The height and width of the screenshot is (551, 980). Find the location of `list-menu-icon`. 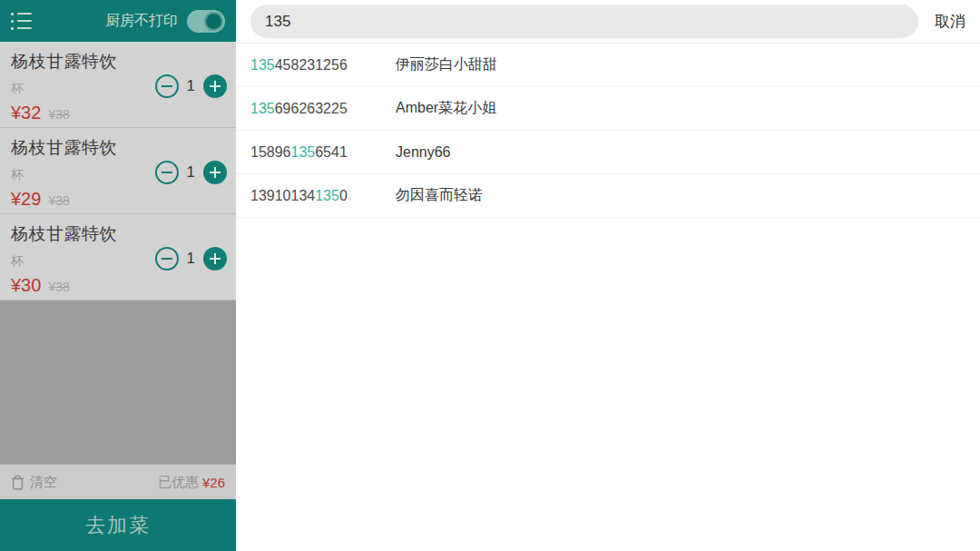

list-menu-icon is located at coordinates (22, 22).